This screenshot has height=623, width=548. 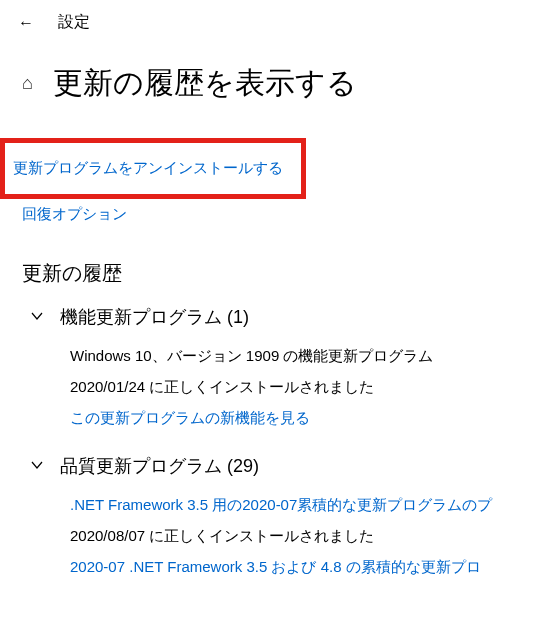 I want to click on update-status: 2020/01/24 に正しくインストールされました, so click(x=298, y=388).